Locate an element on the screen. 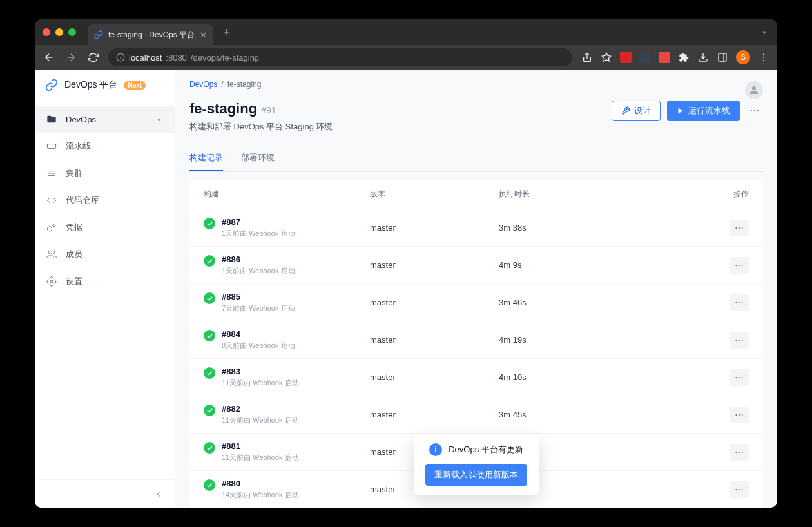 Image resolution: width=812 pixels, height=527 pixels. table-row: #887 1天前由 Webhook 启动 master 3m 38s is located at coordinates (476, 227).